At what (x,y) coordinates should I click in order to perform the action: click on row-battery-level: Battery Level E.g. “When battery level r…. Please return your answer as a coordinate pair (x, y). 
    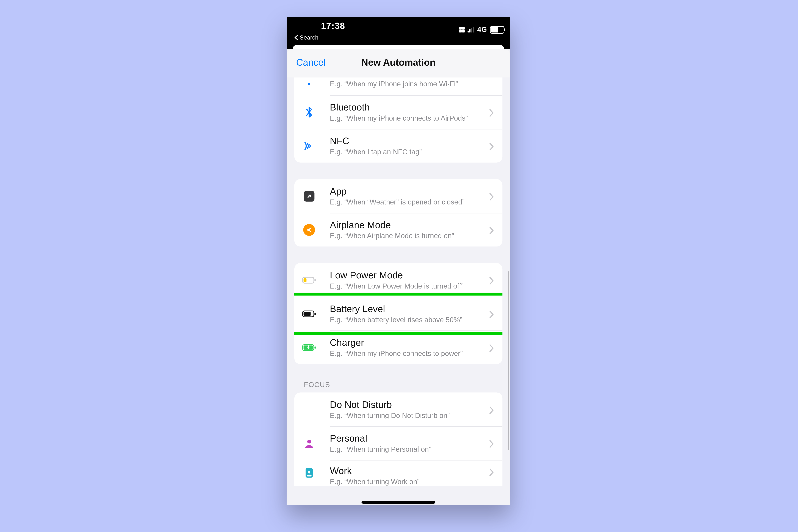
    Looking at the image, I should click on (398, 314).